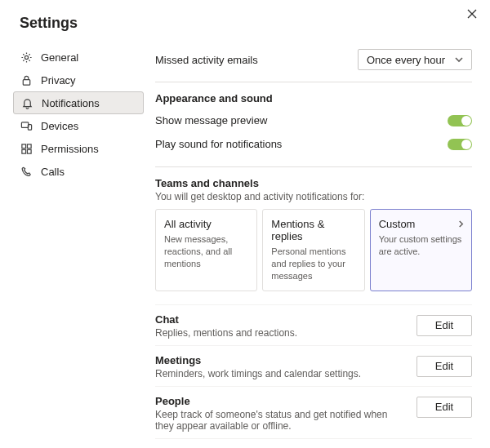  Describe the element at coordinates (421, 246) in the screenshot. I see `card-desc: Your custom settings are active.` at that location.